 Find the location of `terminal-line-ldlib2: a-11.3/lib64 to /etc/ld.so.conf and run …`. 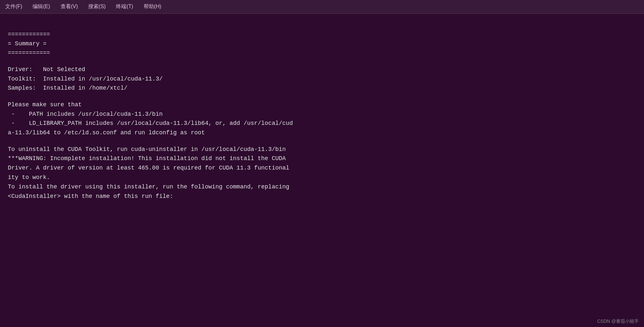

terminal-line-ldlib2: a-11.3/lib64 to /etc/ld.so.conf and run … is located at coordinates (322, 133).